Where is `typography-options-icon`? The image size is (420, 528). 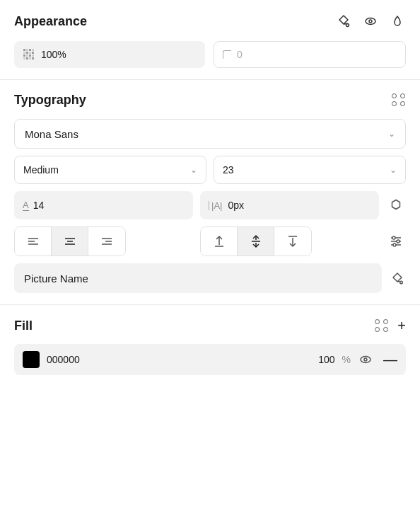 typography-options-icon is located at coordinates (399, 101).